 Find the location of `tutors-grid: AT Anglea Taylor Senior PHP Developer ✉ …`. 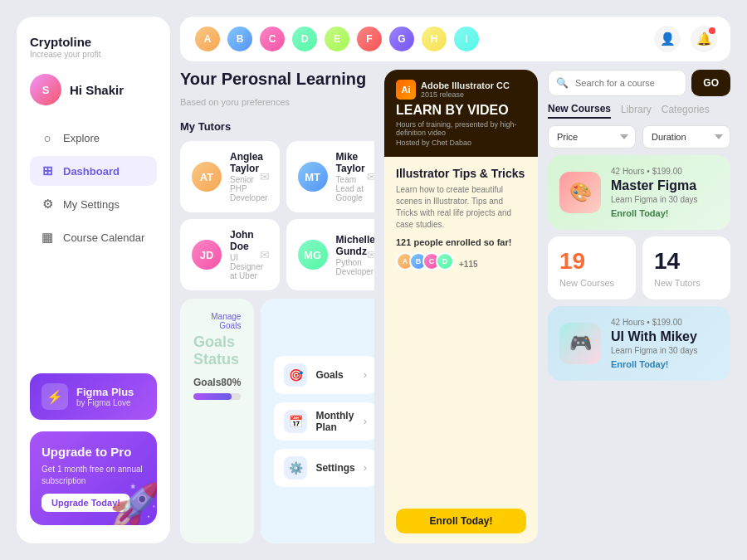

tutors-grid: AT Anglea Taylor Senior PHP Developer ✉ … is located at coordinates (277, 216).